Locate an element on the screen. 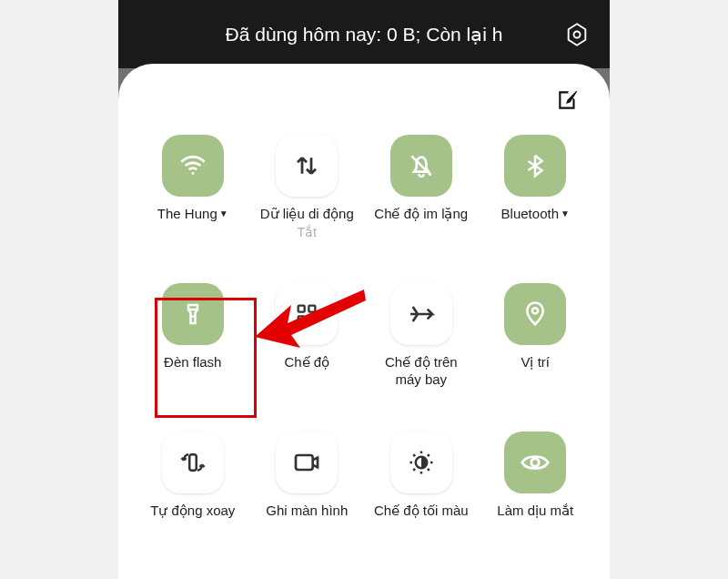  status-text: Đã dùng hôm nay: 0 B; Còn lại h is located at coordinates (364, 35).